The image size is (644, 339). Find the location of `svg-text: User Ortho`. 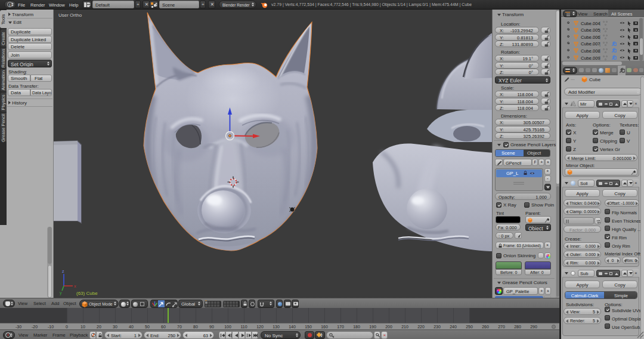

svg-text: User Ortho is located at coordinates (70, 16).